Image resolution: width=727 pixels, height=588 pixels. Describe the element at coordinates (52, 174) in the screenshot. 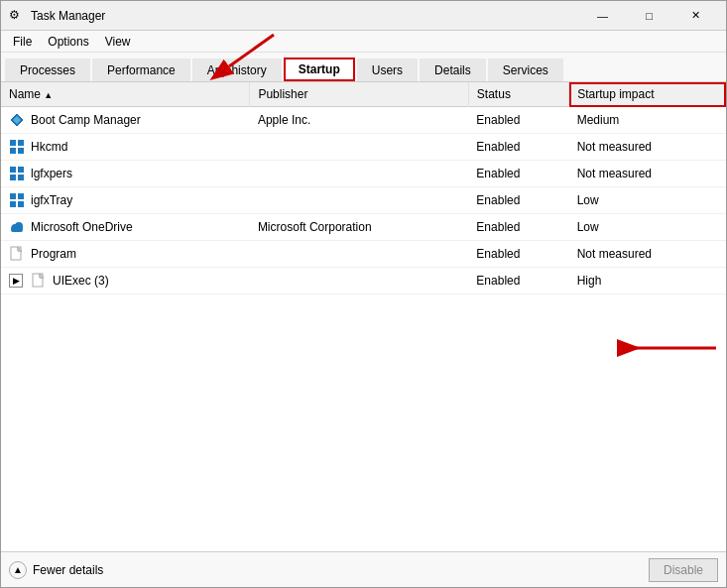

I see `app-name: lgfxpers` at that location.